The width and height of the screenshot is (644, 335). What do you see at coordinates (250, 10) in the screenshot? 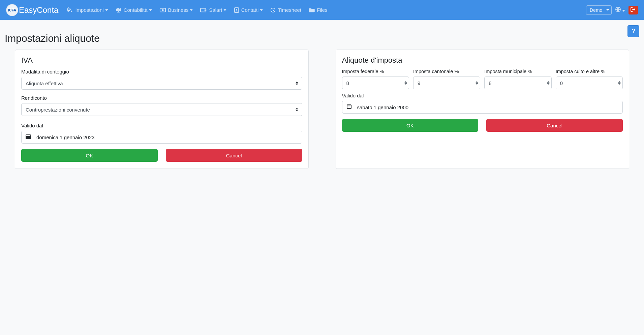
I see `nav-label: Contatti` at bounding box center [250, 10].